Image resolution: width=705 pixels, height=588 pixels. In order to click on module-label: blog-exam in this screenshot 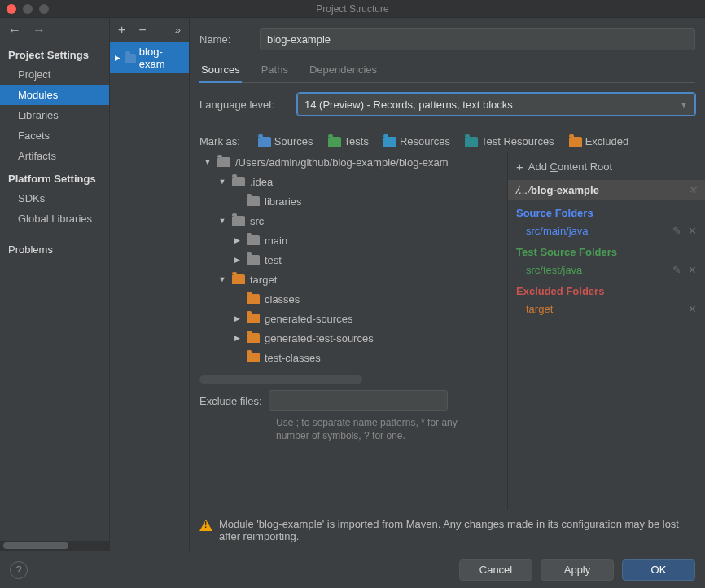, I will do `click(161, 58)`.